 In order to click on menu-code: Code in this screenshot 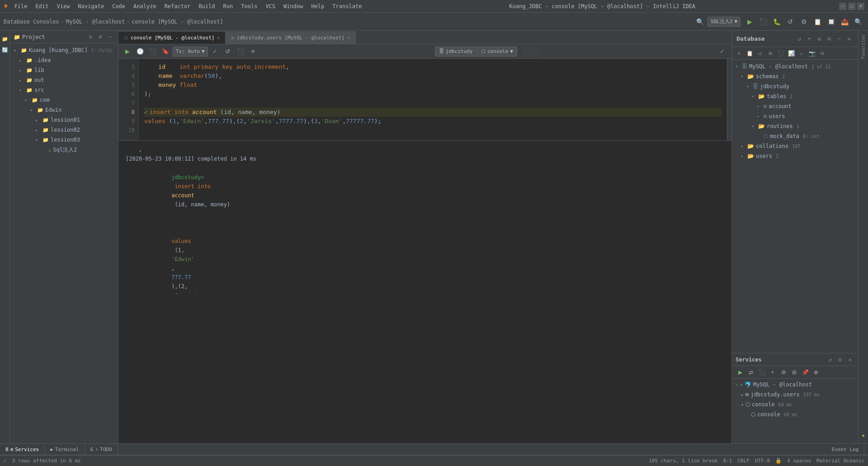, I will do `click(118, 6)`.